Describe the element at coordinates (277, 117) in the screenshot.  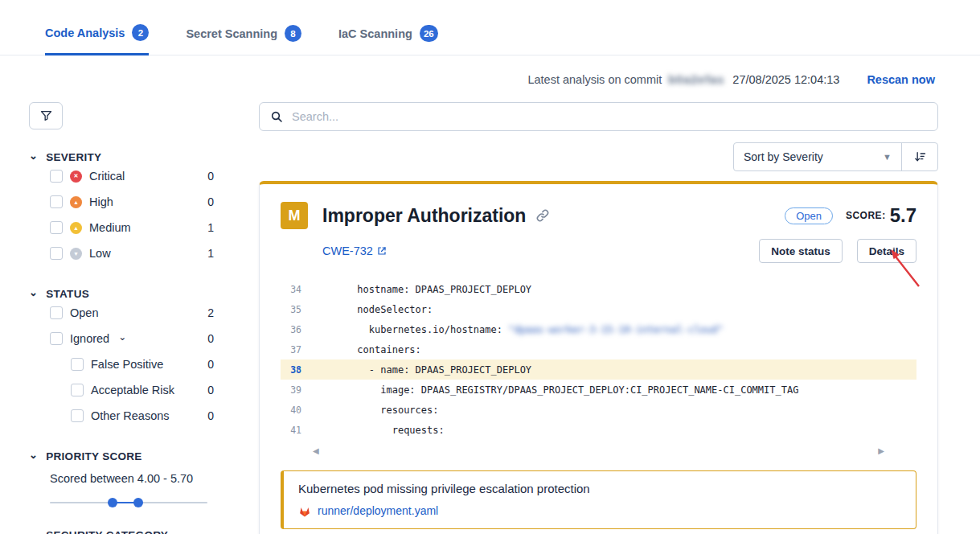
I see `search-icon` at that location.